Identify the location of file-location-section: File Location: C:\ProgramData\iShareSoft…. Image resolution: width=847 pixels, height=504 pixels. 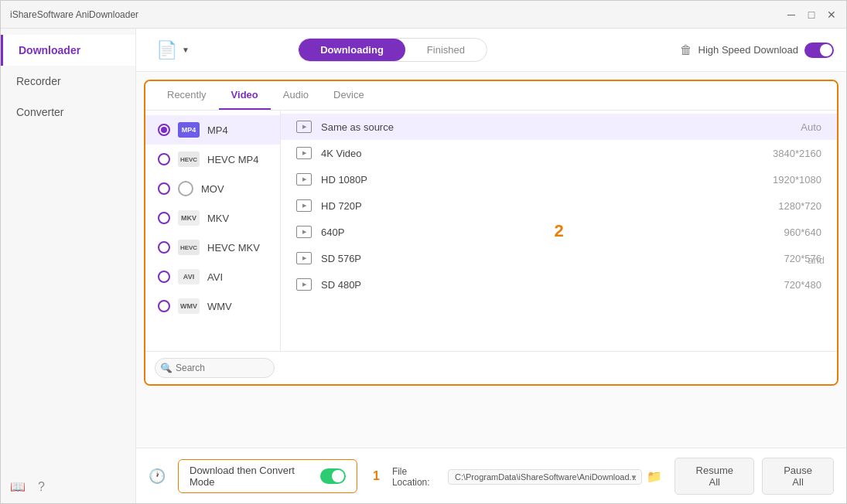
(528, 476).